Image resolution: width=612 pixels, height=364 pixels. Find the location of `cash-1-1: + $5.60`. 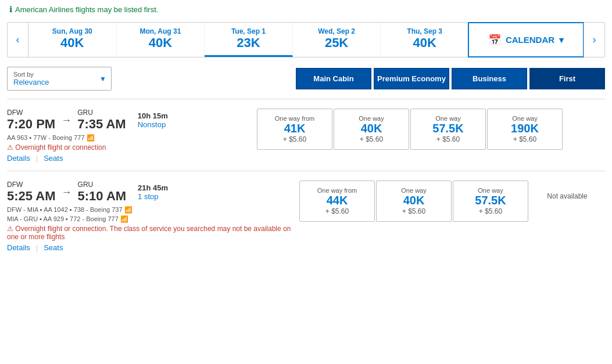

cash-1-1: + $5.60 is located at coordinates (414, 211).